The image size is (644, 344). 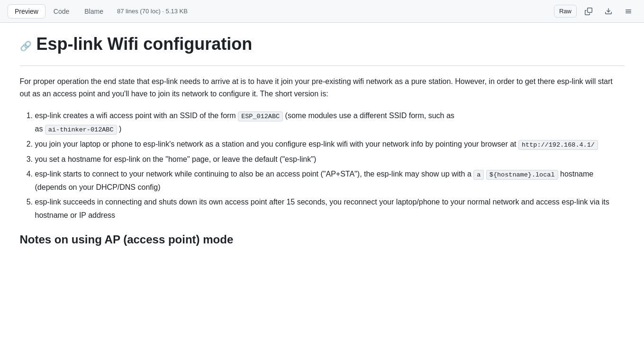 I want to click on toolbar: Preview Code Blame 87 lines (70 loc) · 5…, so click(x=322, y=11).